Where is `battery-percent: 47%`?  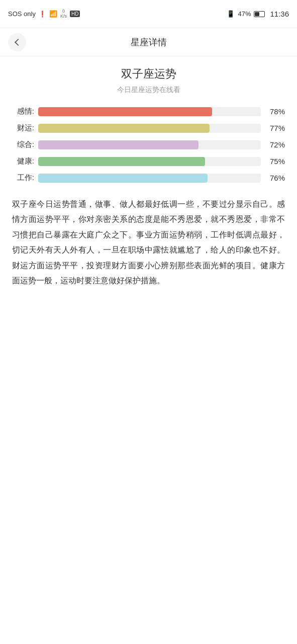
battery-percent: 47% is located at coordinates (244, 14).